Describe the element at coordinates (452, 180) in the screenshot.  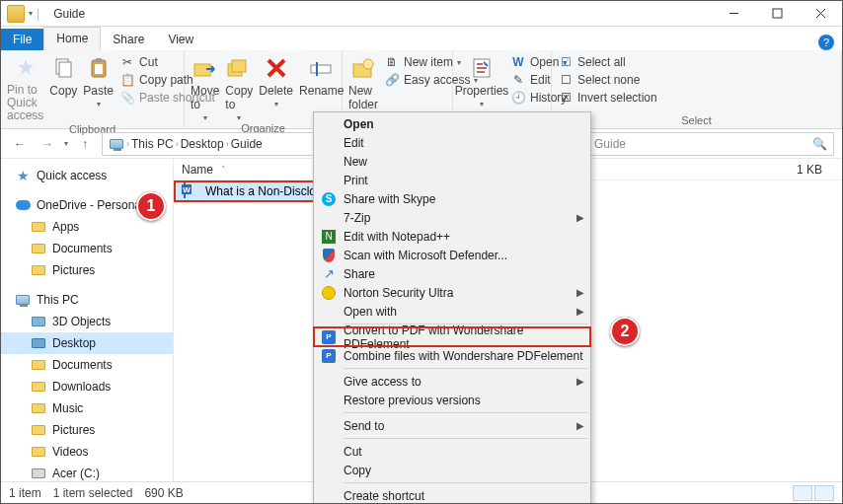
I see `ctx-print: Print` at that location.